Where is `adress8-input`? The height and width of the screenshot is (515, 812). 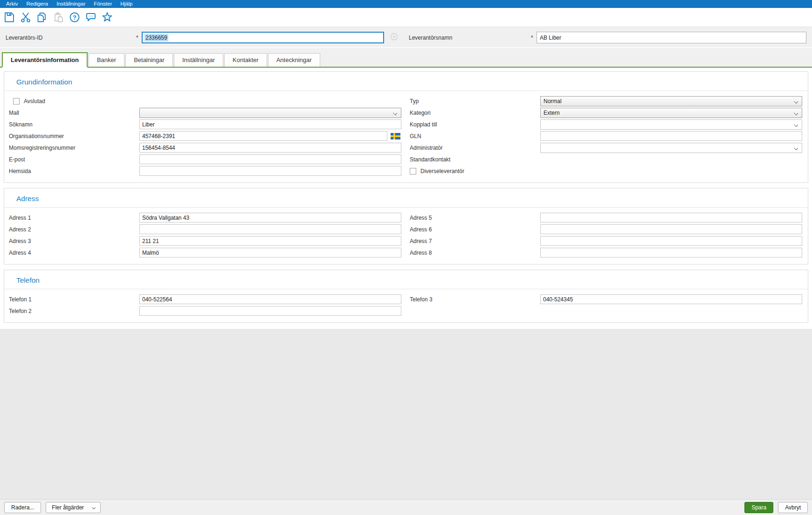
adress8-input is located at coordinates (671, 253).